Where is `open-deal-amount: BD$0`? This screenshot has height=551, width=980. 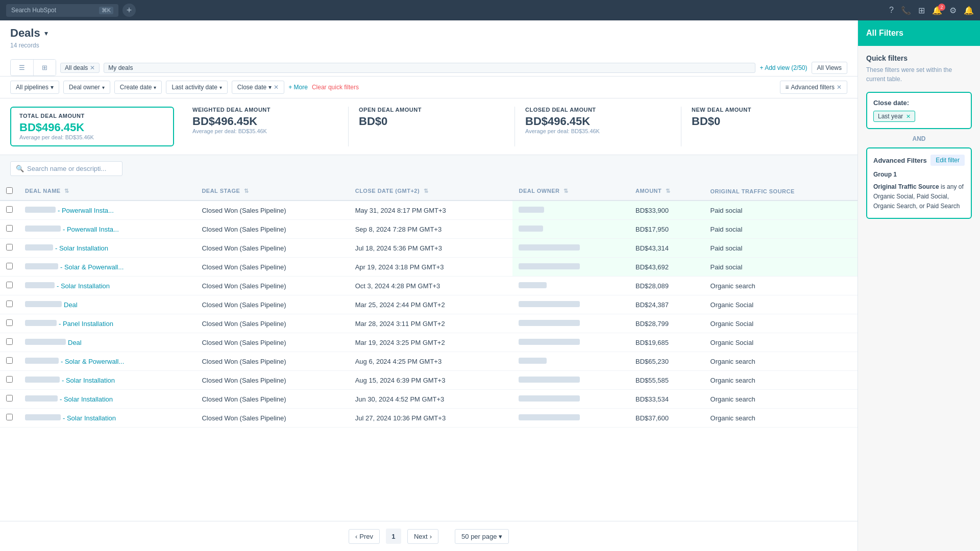
open-deal-amount: BD$0 is located at coordinates (432, 121).